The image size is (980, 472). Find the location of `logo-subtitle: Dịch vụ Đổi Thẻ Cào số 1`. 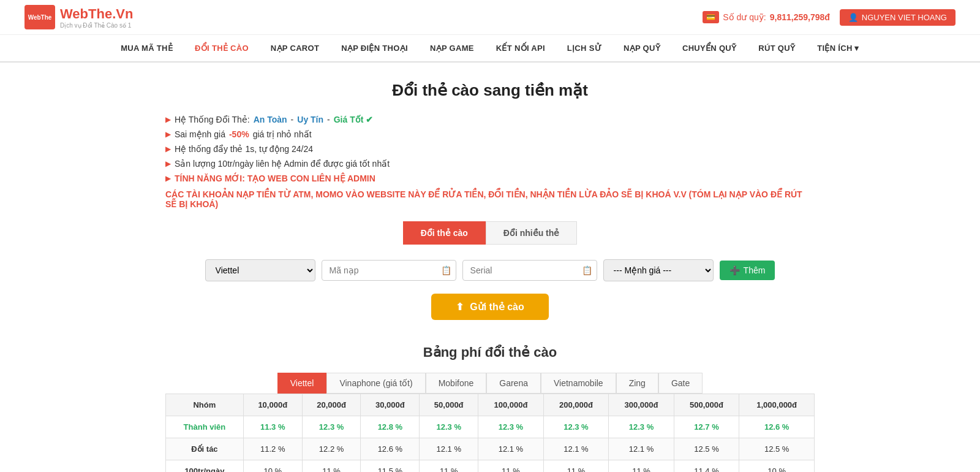

logo-subtitle: Dịch vụ Đổi Thẻ Cào số 1 is located at coordinates (97, 26).